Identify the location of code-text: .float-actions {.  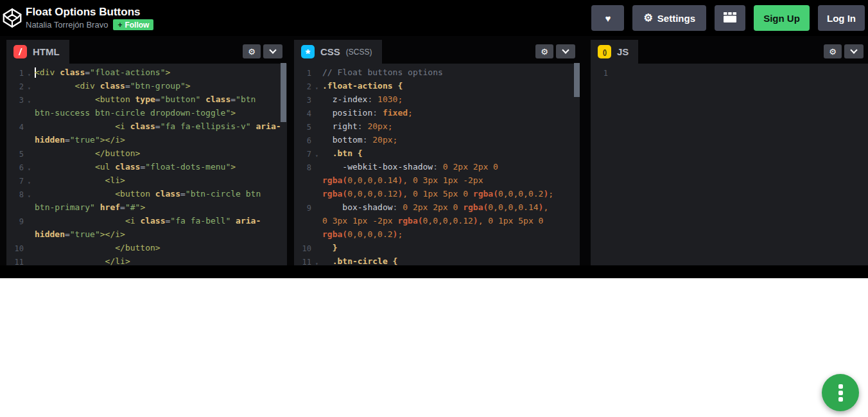
(362, 86).